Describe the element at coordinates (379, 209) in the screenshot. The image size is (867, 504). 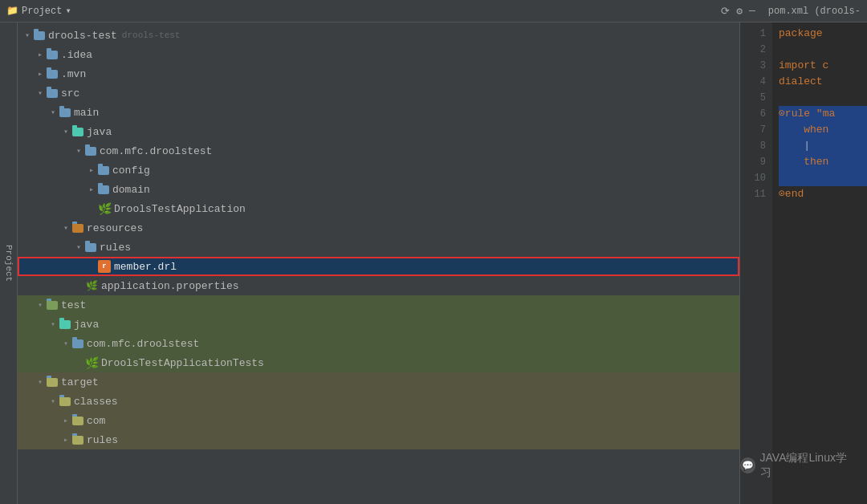
I see `tree-item-app: 🌿 DroolsTestApplication` at that location.